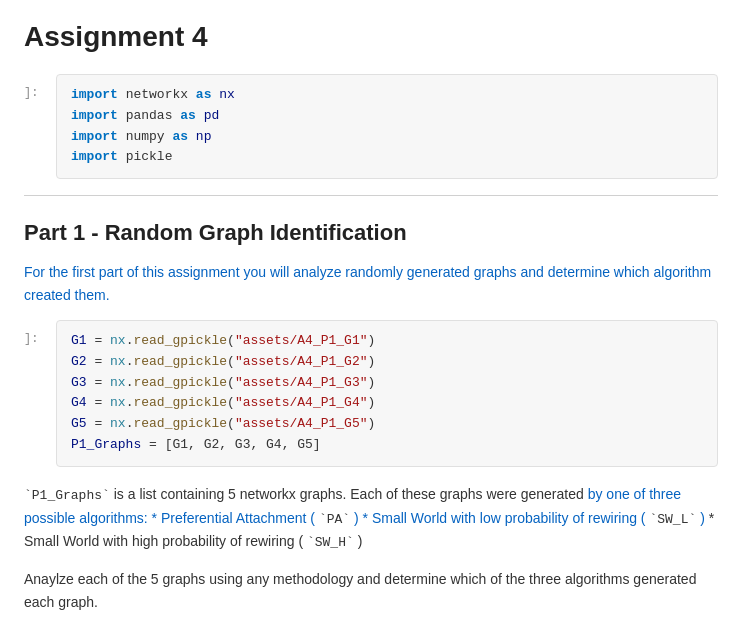  I want to click on code-text: pickle, so click(150, 156).